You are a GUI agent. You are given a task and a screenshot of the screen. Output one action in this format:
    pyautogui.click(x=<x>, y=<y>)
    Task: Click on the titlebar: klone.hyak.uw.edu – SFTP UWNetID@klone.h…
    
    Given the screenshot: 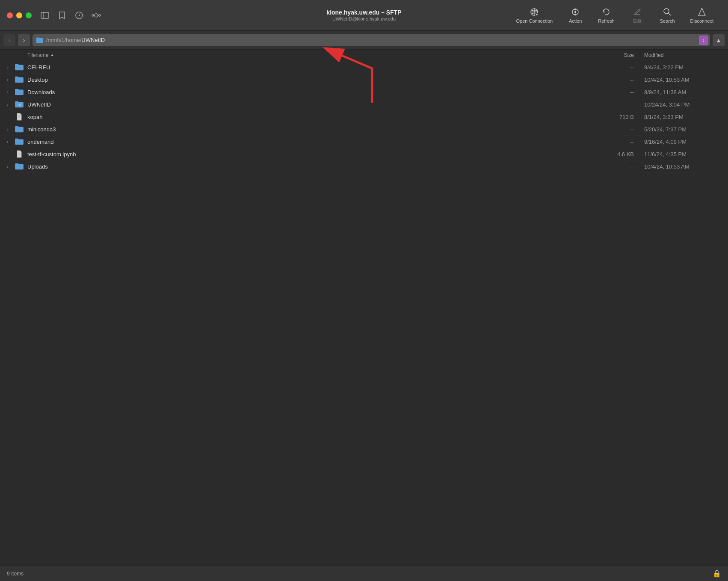 What is the action you would take?
    pyautogui.click(x=364, y=15)
    